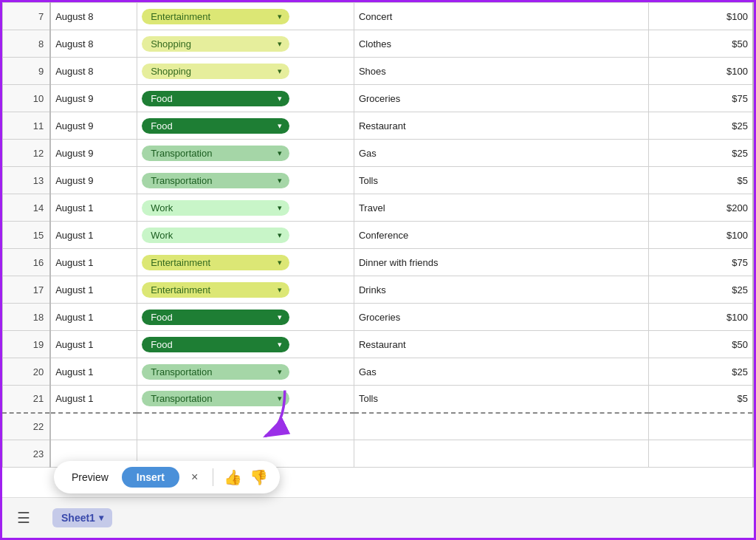 The image size is (756, 540). Describe the element at coordinates (90, 477) in the screenshot. I see `preview-button: Preview` at that location.